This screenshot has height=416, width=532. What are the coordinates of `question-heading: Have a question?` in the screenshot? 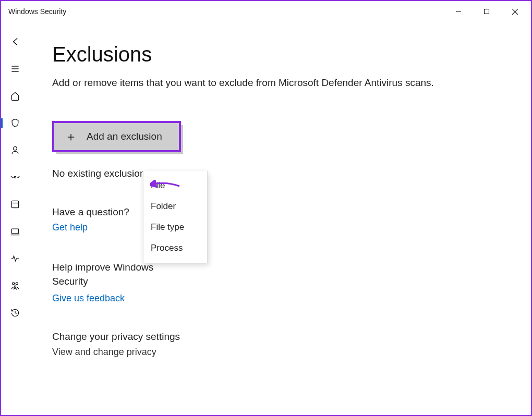 It's located at (280, 212).